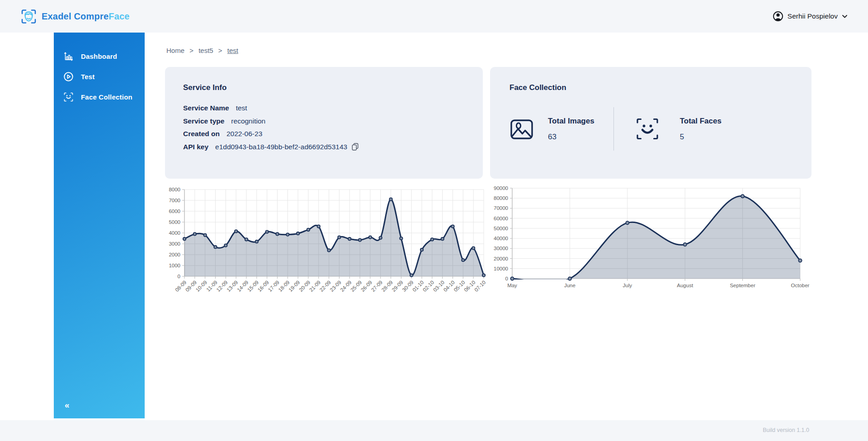 The width and height of the screenshot is (868, 441). I want to click on svg-text: 27-09, so click(377, 286).